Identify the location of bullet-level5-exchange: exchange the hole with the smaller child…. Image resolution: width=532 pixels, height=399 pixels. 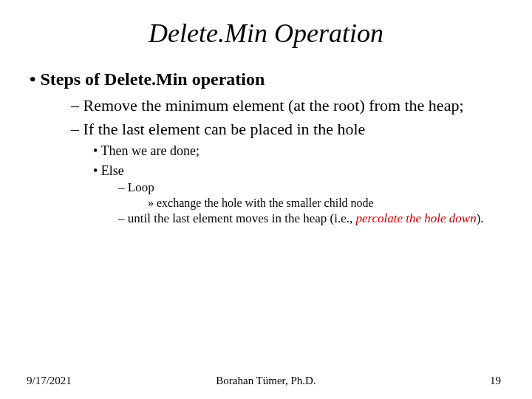
(340, 203).